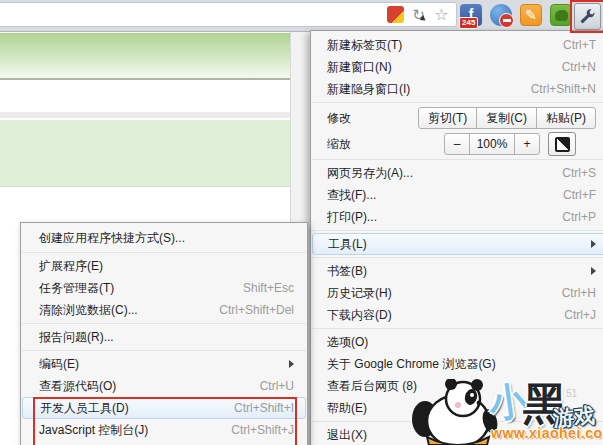 The height and width of the screenshot is (445, 603). Describe the element at coordinates (516, 15) in the screenshot. I see `extension-icons: f 245 ✎` at that location.